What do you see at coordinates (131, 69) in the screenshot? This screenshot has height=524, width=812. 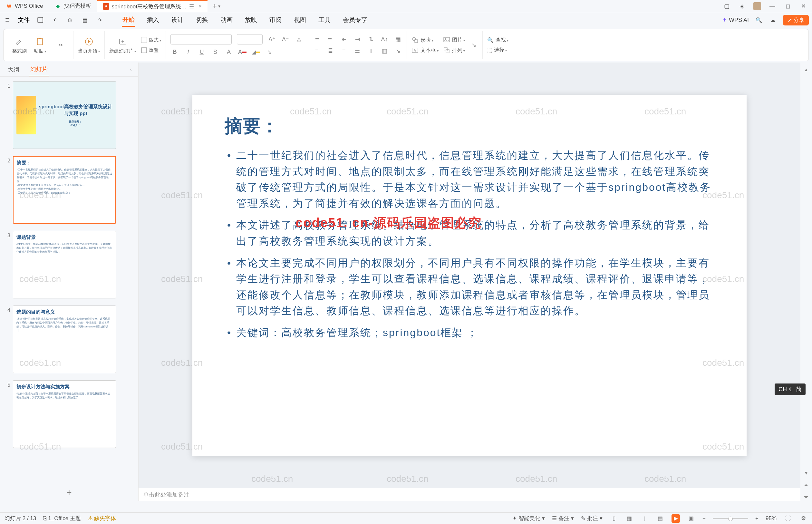 I see `collapse-panel-icon: ‹` at bounding box center [131, 69].